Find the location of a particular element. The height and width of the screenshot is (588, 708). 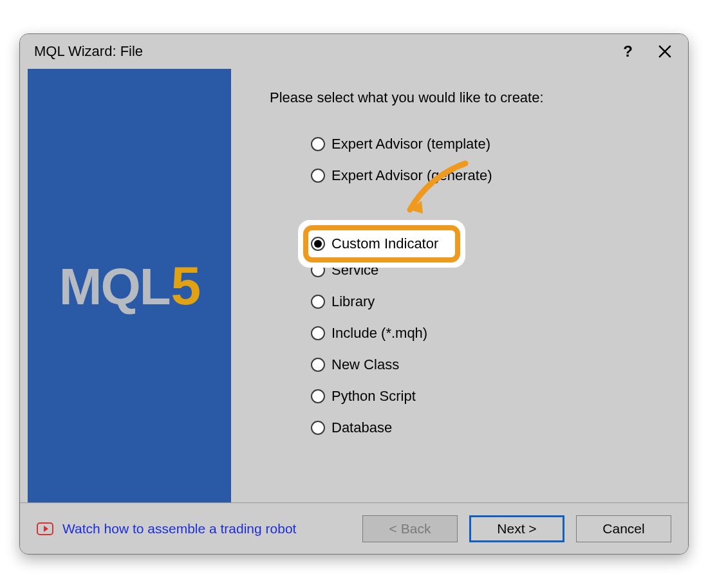

option-expert-template: Expert Advisor (template) is located at coordinates (496, 144).